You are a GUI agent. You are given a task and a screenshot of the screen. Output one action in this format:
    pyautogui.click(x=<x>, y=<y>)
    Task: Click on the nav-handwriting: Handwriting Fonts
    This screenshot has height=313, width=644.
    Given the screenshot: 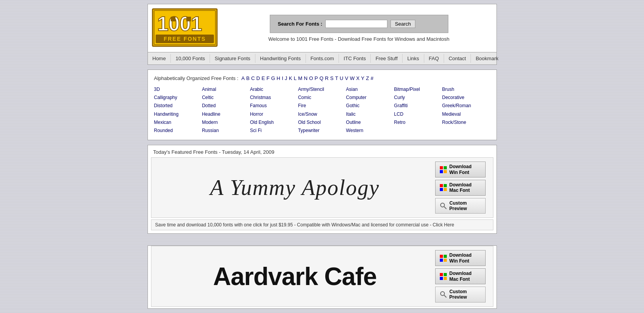 What is the action you would take?
    pyautogui.click(x=281, y=58)
    